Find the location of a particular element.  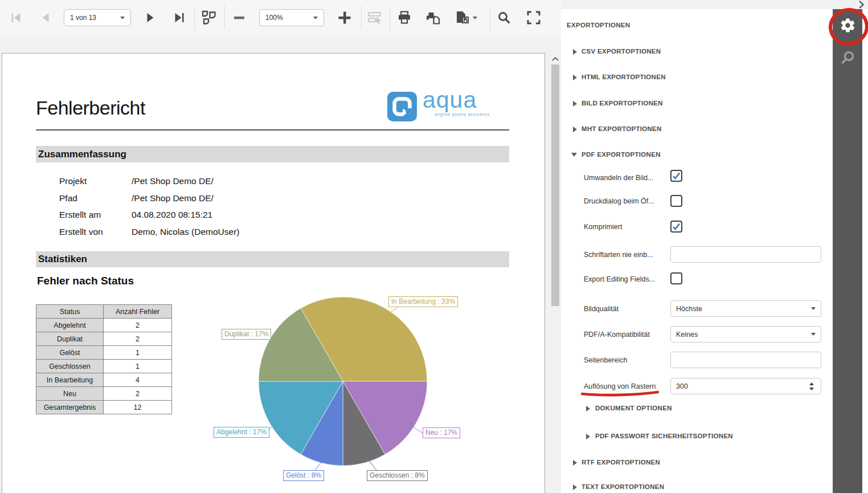

summary-section-header: Zusammenfassung is located at coordinates (272, 154).